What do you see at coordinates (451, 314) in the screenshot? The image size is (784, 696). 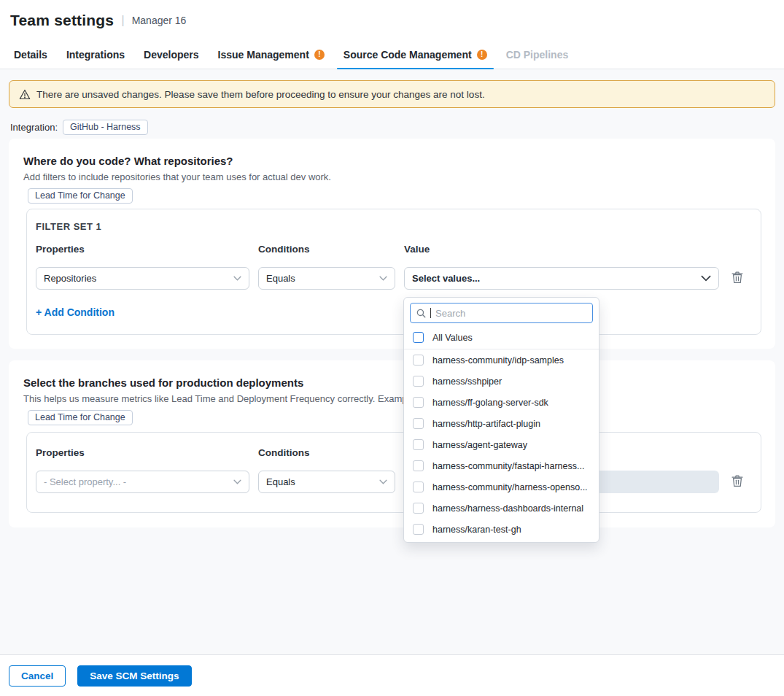 I see `search-placeholder: Search` at bounding box center [451, 314].